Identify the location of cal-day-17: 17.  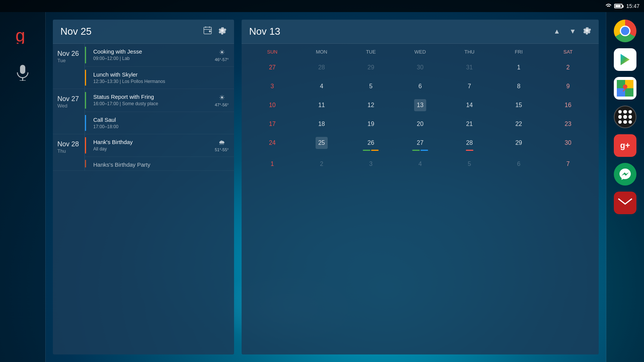
(272, 124).